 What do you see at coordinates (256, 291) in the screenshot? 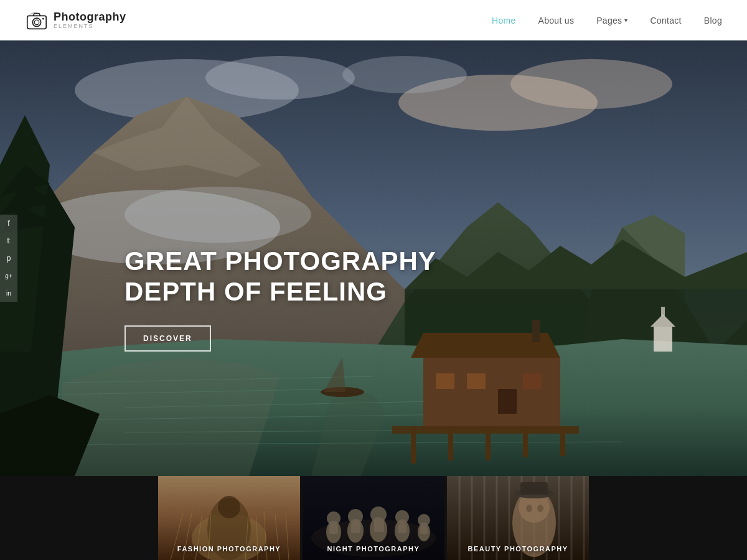
I see `hero-title-line2: DEPTH OF FEELING` at bounding box center [256, 291].